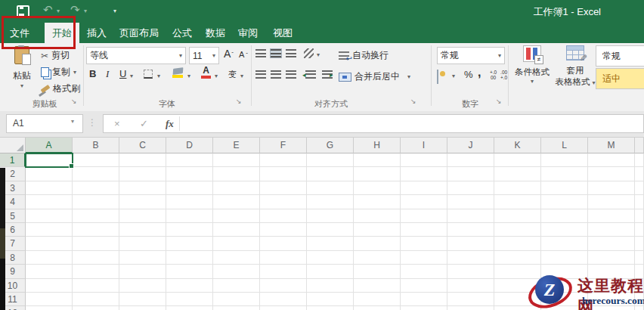 The image size is (644, 310). Describe the element at coordinates (283, 174) in the screenshot. I see `cell-F2` at that location.